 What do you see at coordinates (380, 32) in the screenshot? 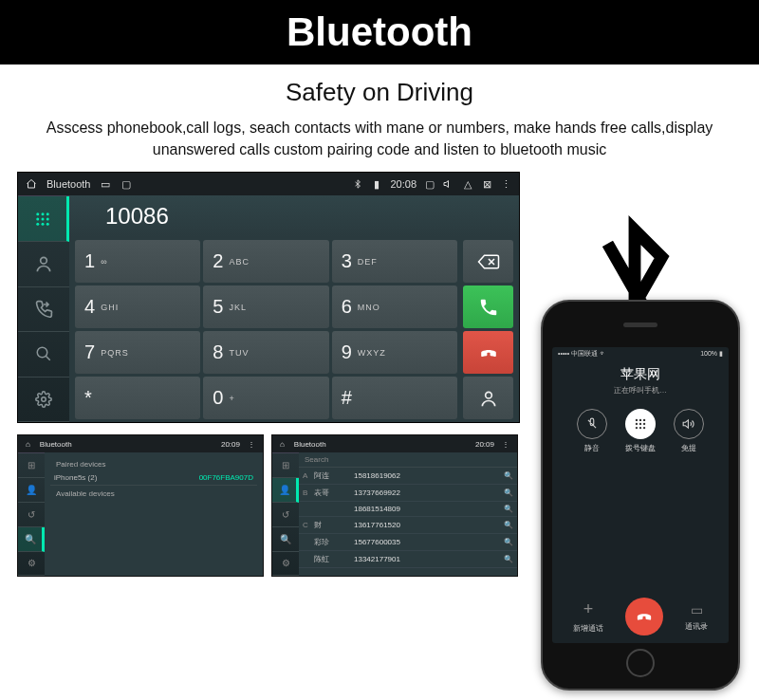
I see `header-title: Bluetooth` at bounding box center [380, 32].